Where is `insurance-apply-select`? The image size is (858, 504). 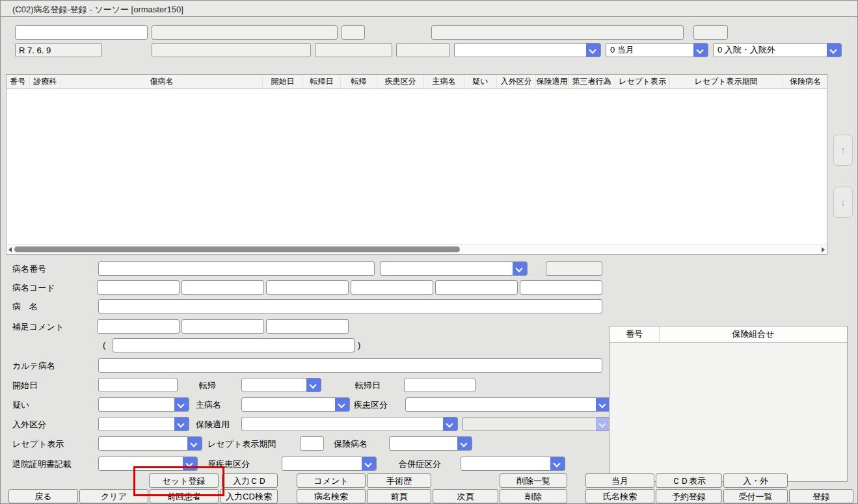
insurance-apply-select is located at coordinates (350, 424).